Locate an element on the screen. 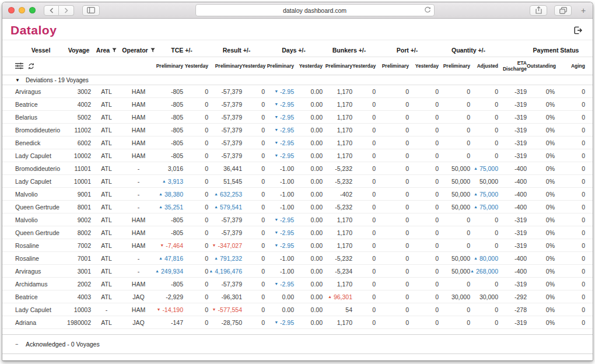 The height and width of the screenshot is (364, 595). table-row: Lady Capulet10001ATL-▲3,913051,5450-1.00… is located at coordinates (298, 181).